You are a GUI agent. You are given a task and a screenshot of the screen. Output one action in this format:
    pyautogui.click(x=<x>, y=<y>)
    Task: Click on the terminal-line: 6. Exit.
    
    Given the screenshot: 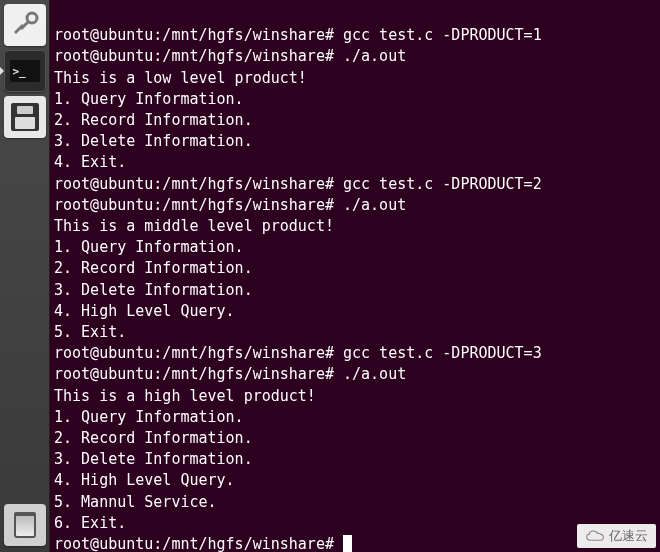 What is the action you would take?
    pyautogui.click(x=354, y=524)
    